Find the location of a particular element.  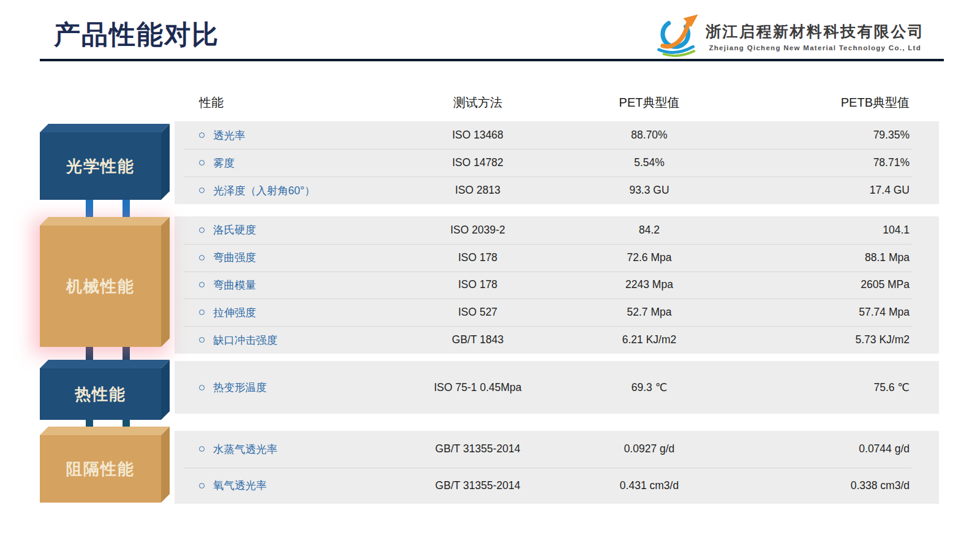

petb-typical-value: 2605 MPa is located at coordinates (848, 284).